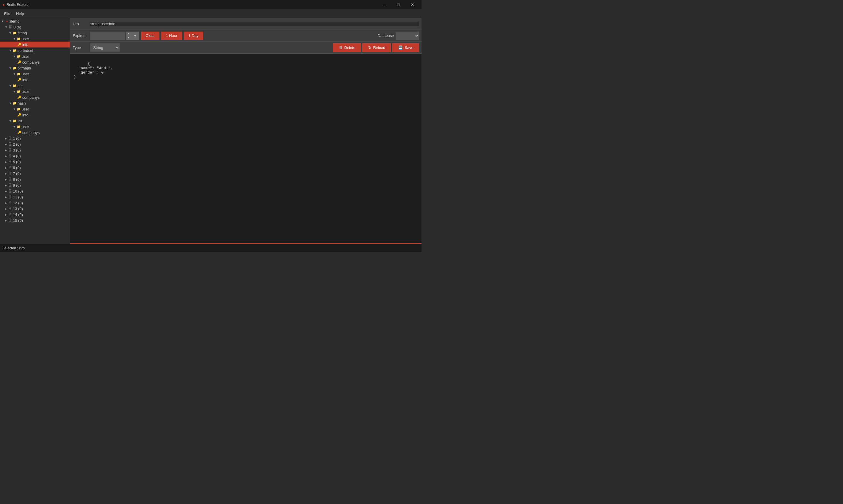 This screenshot has width=843, height=504. What do you see at coordinates (35, 56) in the screenshot?
I see `sidebar-item-sortedset-user: ▼ 📁 user` at bounding box center [35, 56].